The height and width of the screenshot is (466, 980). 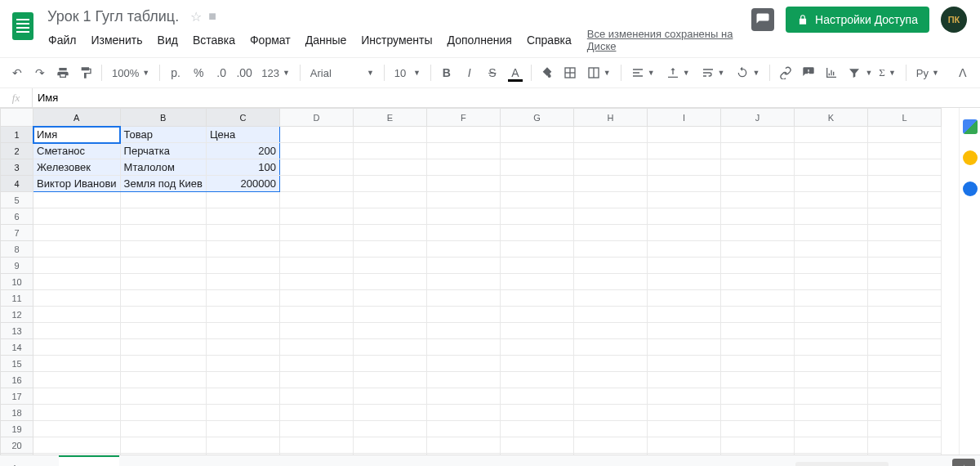 What do you see at coordinates (537, 118) in the screenshot?
I see `col-header-G: G` at bounding box center [537, 118].